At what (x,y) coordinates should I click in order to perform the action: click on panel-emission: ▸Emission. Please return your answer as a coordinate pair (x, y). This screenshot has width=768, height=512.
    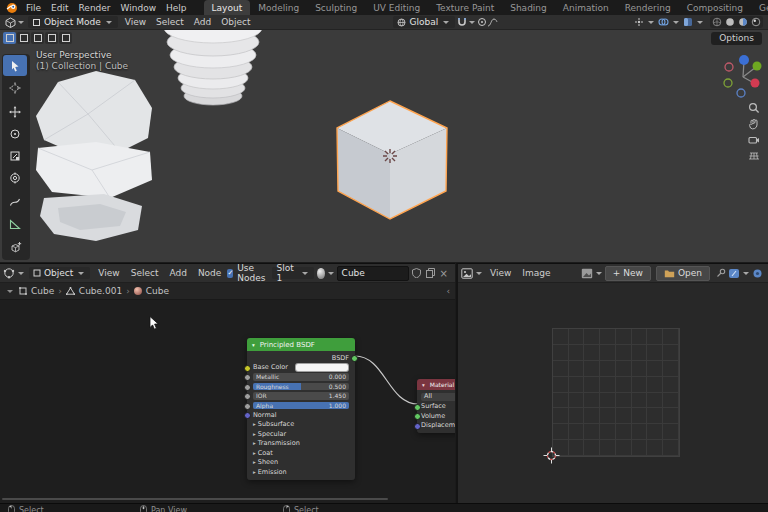
    Looking at the image, I should click on (301, 472).